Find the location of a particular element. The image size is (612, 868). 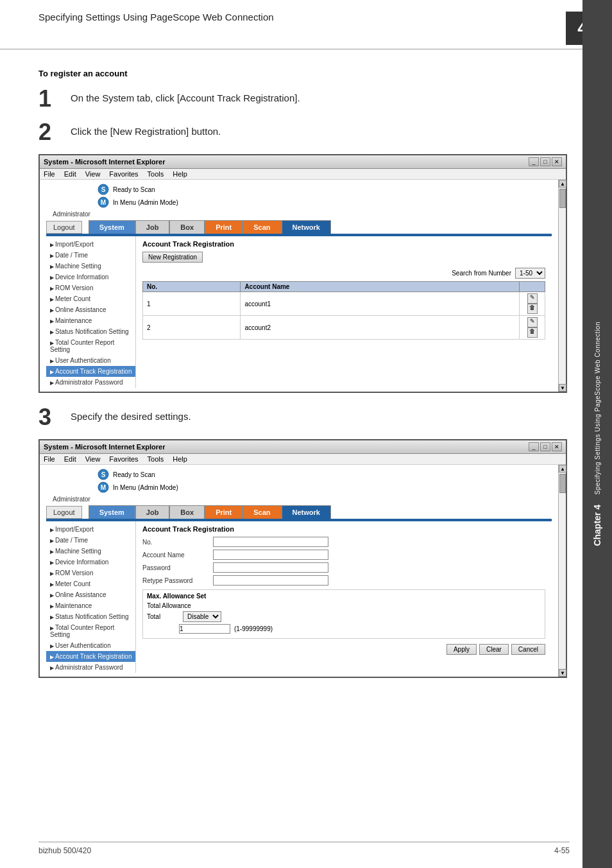

menu-help-2: Help is located at coordinates (180, 459).